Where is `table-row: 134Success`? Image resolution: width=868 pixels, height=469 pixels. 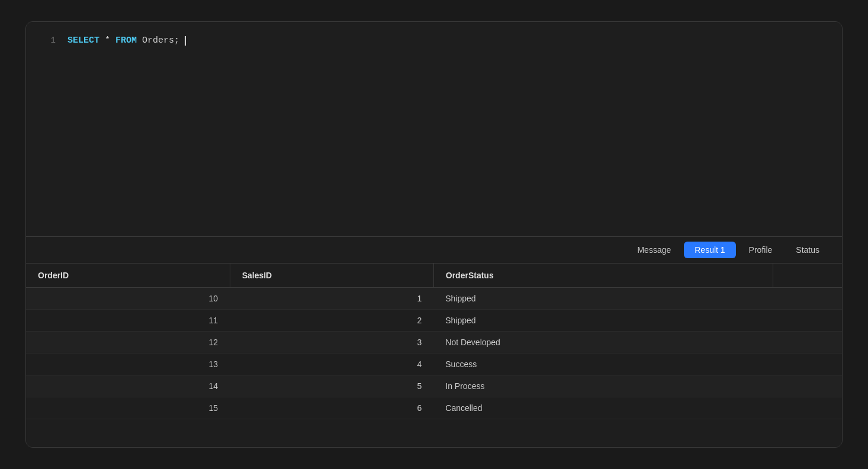
table-row: 134Success is located at coordinates (434, 365).